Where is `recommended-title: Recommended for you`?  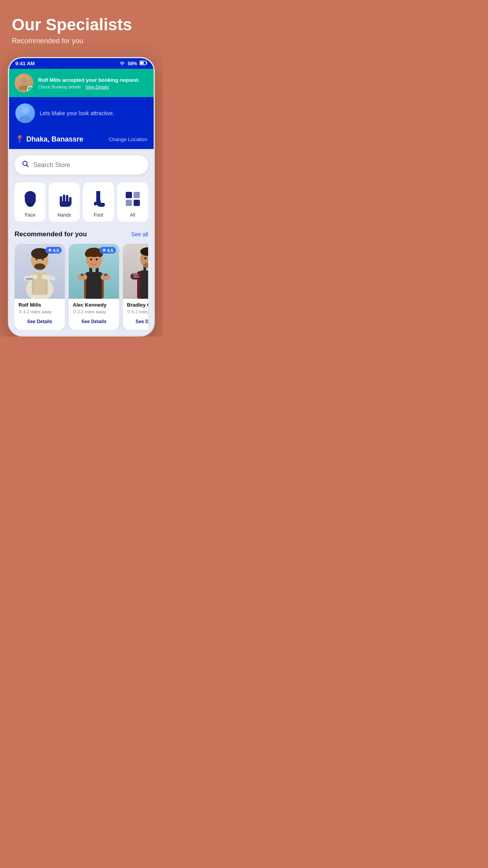
recommended-title: Recommended for you is located at coordinates (51, 234).